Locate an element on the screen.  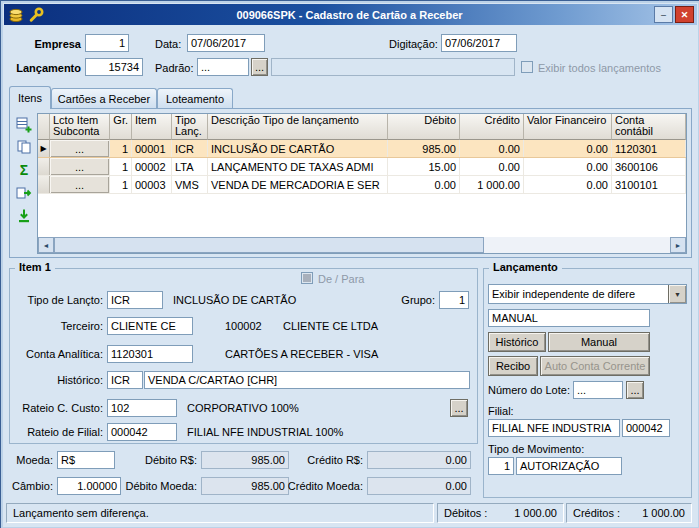
wrench-icon is located at coordinates (36, 15).